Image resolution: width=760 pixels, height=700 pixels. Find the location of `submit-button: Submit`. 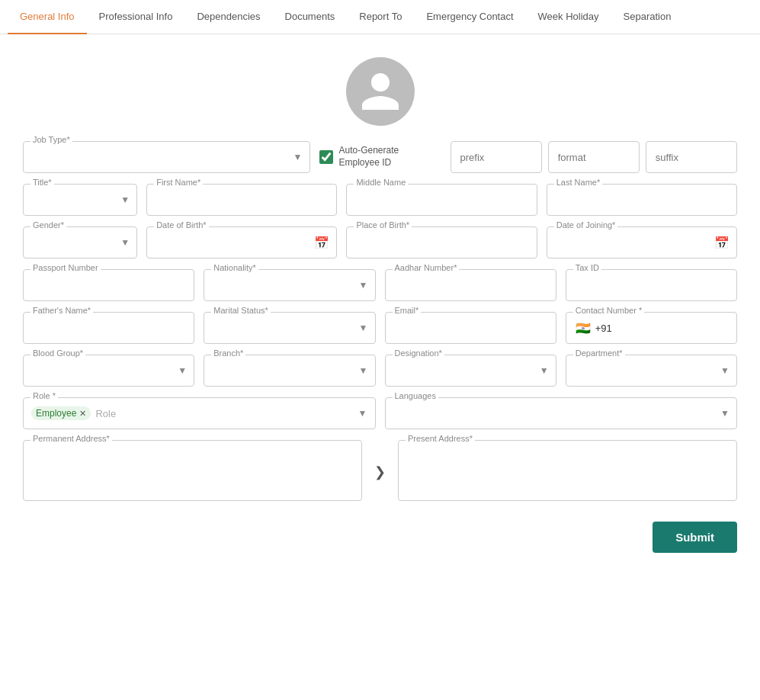

submit-button: Submit is located at coordinates (695, 537).